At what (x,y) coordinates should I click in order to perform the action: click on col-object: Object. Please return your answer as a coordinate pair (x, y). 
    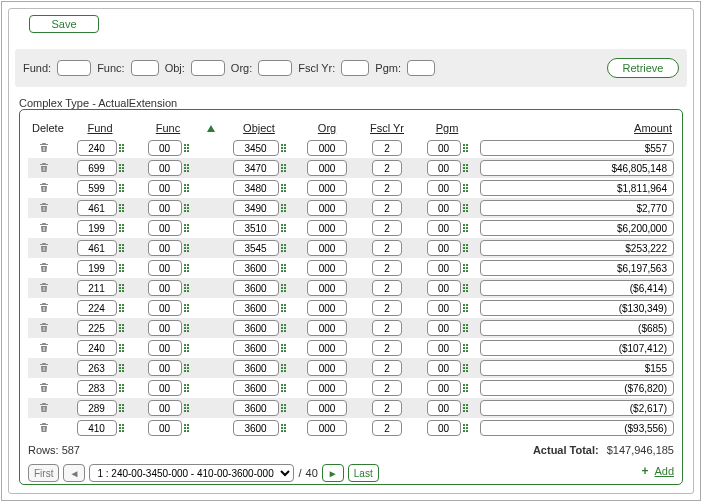
    Looking at the image, I should click on (259, 128).